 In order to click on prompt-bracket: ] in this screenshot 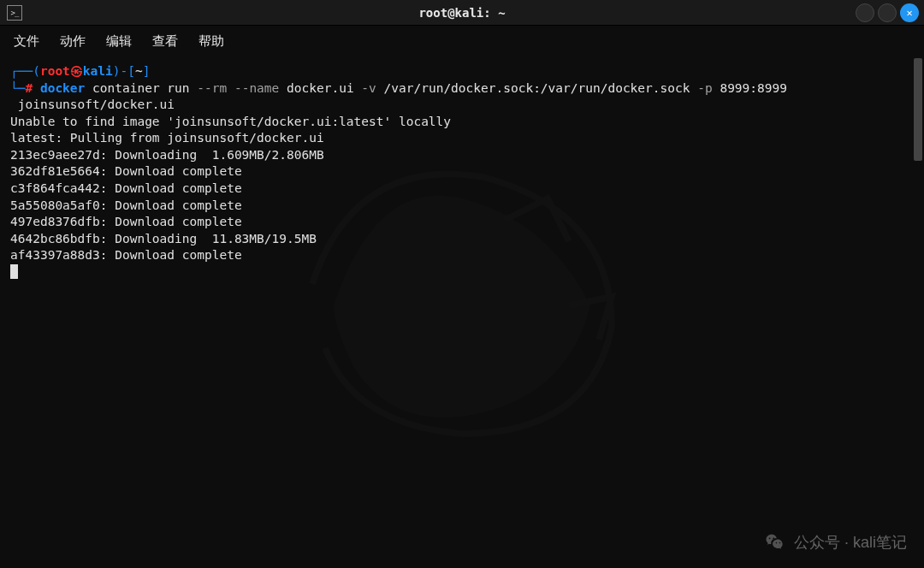, I will do `click(147, 71)`.